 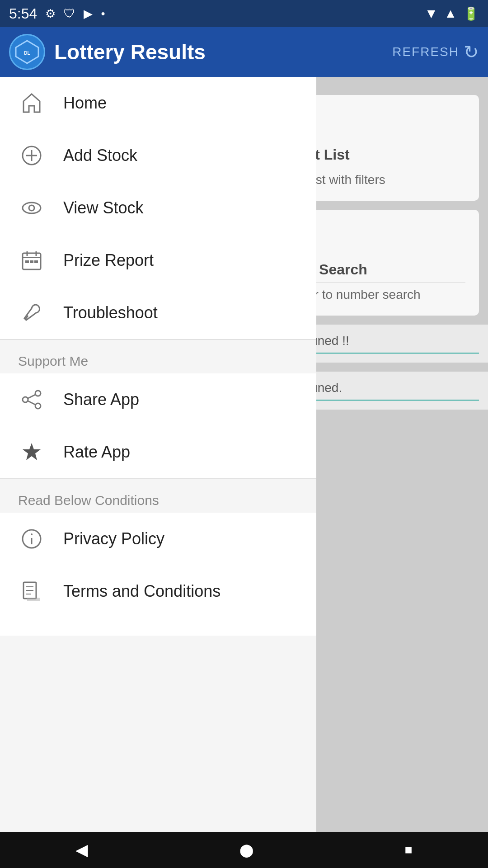 I want to click on terms-conditions-label: Terms and Conditions, so click(x=142, y=591).